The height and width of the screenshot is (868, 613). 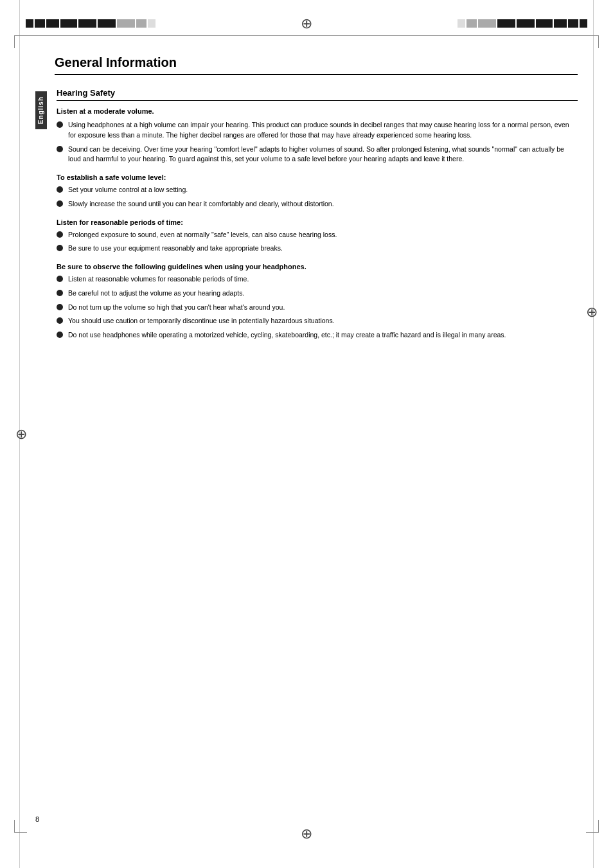 What do you see at coordinates (41, 111) in the screenshot?
I see `language-tab: English` at bounding box center [41, 111].